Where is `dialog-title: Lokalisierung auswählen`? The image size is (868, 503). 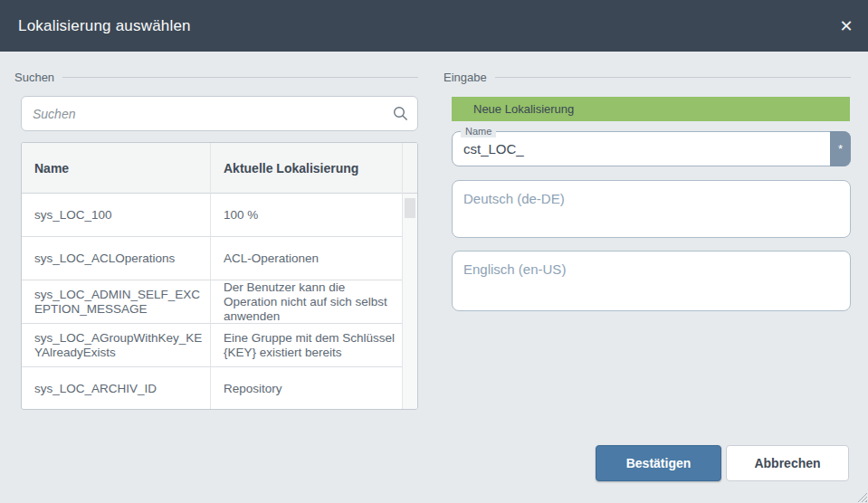
dialog-title: Lokalisierung auswählen is located at coordinates (415, 26).